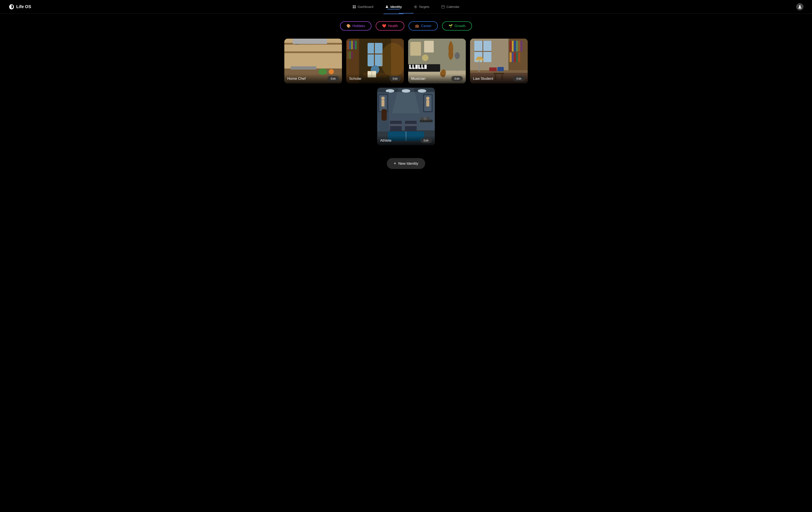  Describe the element at coordinates (375, 79) in the screenshot. I see `card-overlay-scholar: Scholar Edit` at that location.